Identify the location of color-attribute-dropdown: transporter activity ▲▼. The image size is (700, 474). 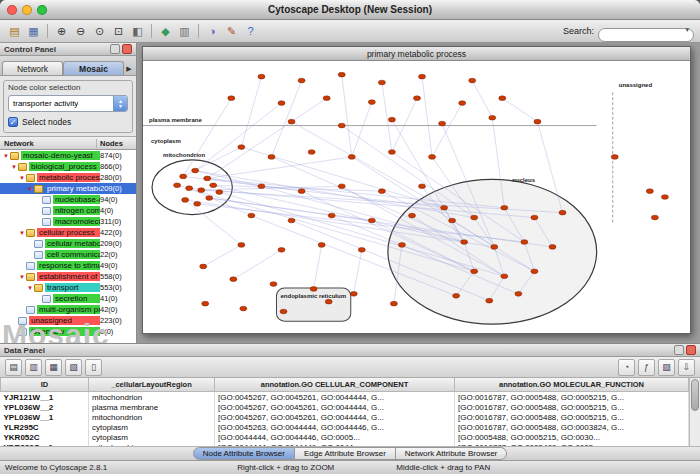
(68, 104).